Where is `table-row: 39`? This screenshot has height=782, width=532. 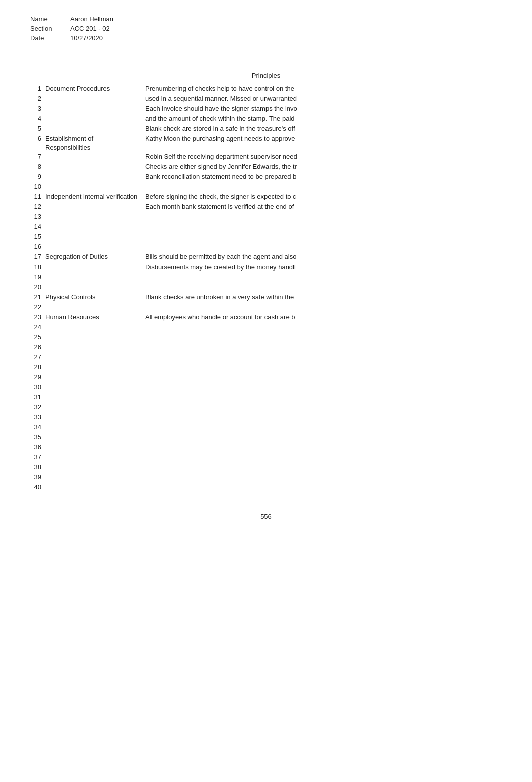
table-row: 39 is located at coordinates (266, 478).